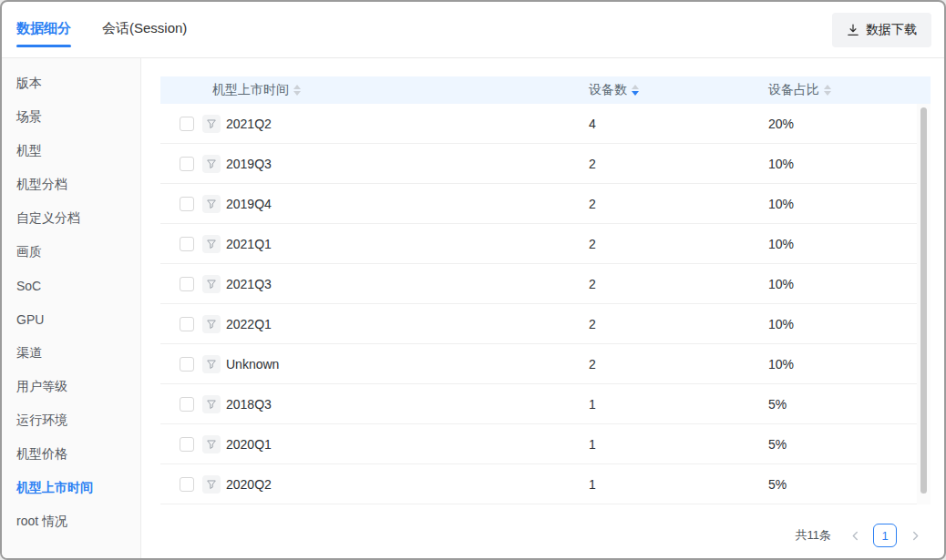 The height and width of the screenshot is (560, 946). Describe the element at coordinates (42, 421) in the screenshot. I see `sidebar-item-label: 运行环境` at that location.